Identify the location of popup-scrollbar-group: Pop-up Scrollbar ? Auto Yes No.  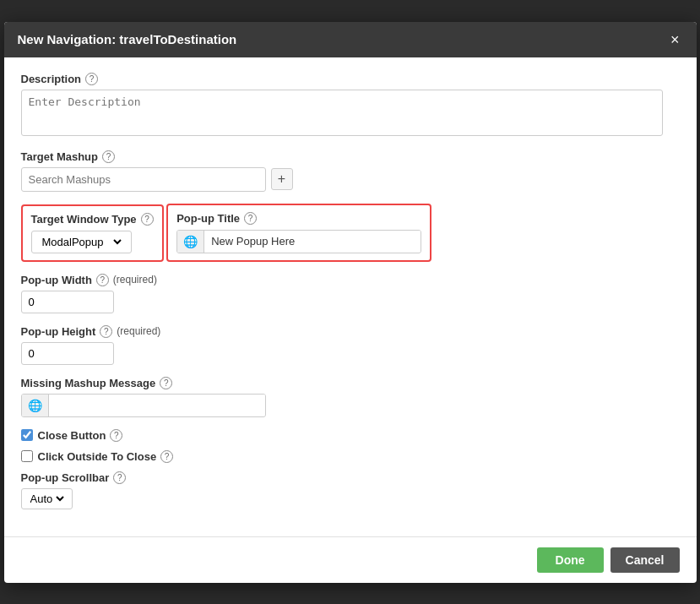
(350, 490).